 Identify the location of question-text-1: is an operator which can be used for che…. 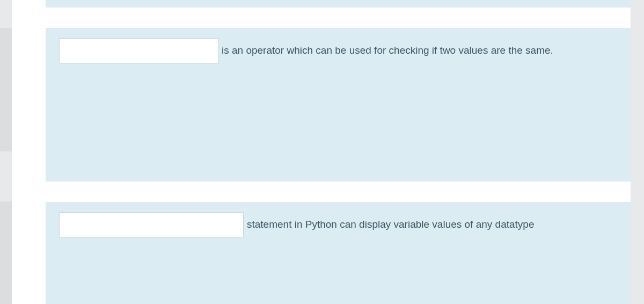
(387, 50).